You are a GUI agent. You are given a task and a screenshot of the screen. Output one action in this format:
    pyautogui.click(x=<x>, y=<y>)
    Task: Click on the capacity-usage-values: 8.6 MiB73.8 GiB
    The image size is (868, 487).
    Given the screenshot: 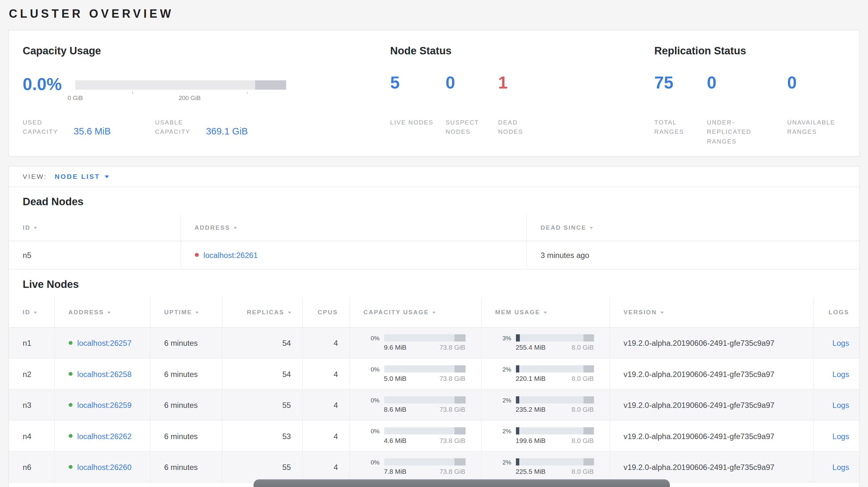 What is the action you would take?
    pyautogui.click(x=425, y=410)
    